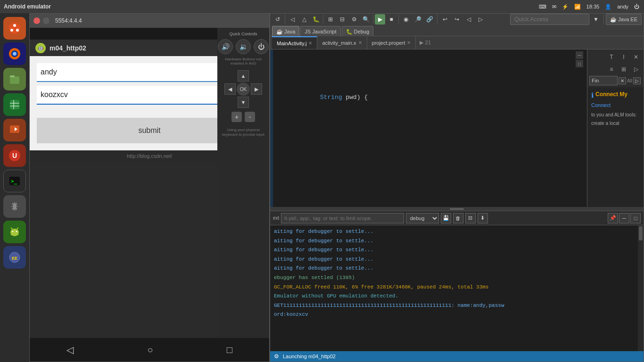 This screenshot has height=362, width=644. What do you see at coordinates (243, 76) in the screenshot?
I see `dpad-up: ▲` at bounding box center [243, 76].